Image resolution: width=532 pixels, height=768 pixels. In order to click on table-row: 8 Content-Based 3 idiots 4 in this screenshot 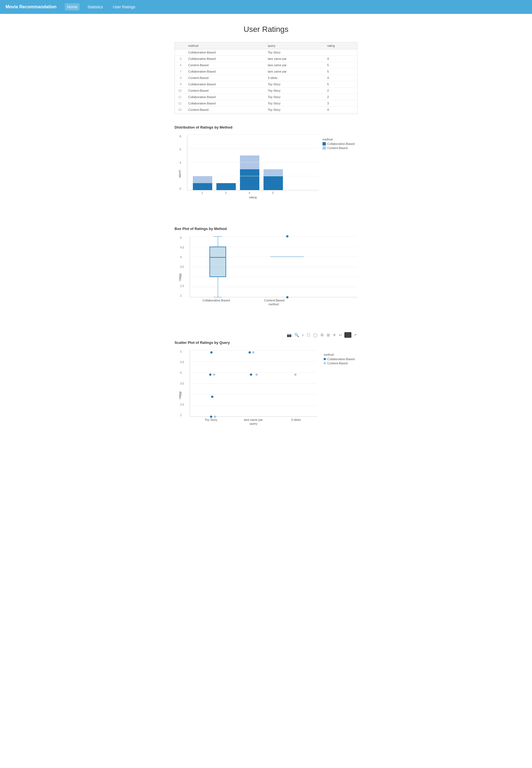, I will do `click(266, 78)`.